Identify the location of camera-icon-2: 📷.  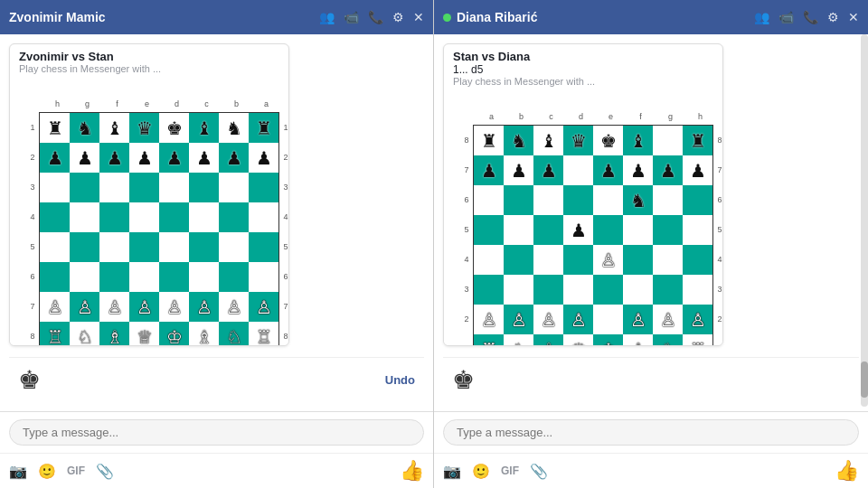
(452, 472).